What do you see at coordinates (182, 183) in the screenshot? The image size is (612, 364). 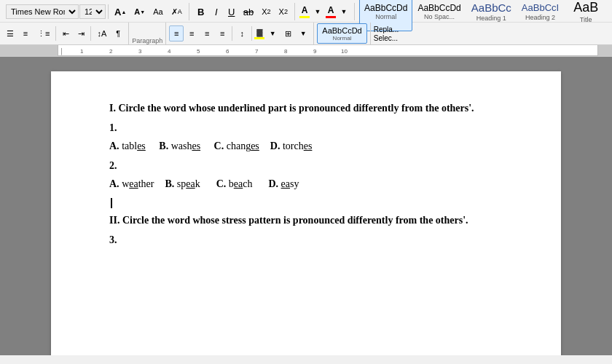 I see `q2-choice-b: B. speak` at bounding box center [182, 183].